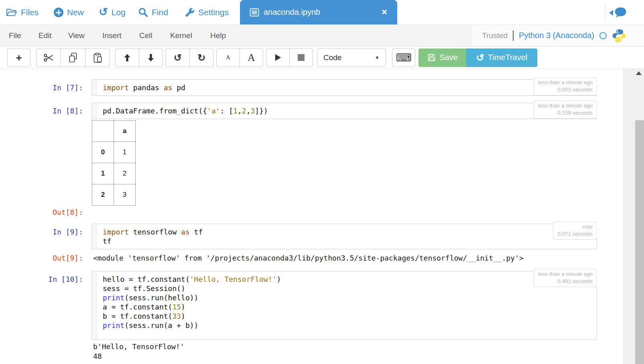 The height and width of the screenshot is (364, 644). Describe the element at coordinates (347, 237) in the screenshot. I see `code-editor: import tensorflow as tftf` at that location.